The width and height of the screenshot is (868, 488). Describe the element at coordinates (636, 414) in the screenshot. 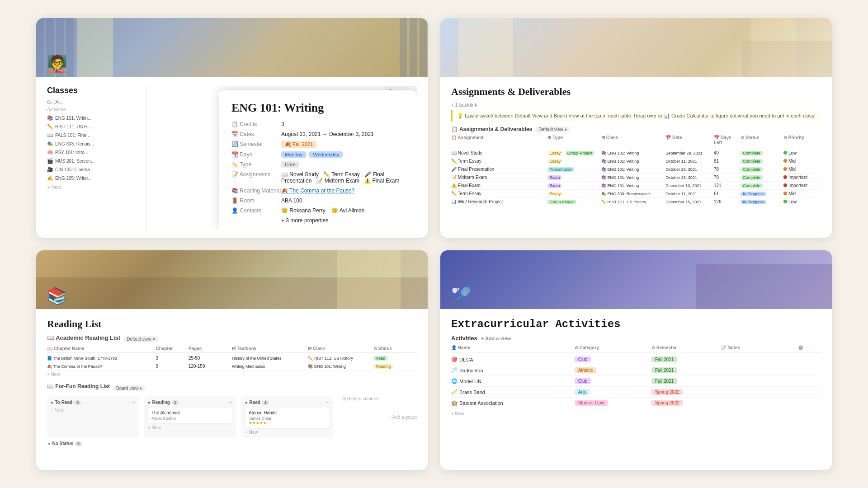

I see `activities-add-new: + New` at that location.